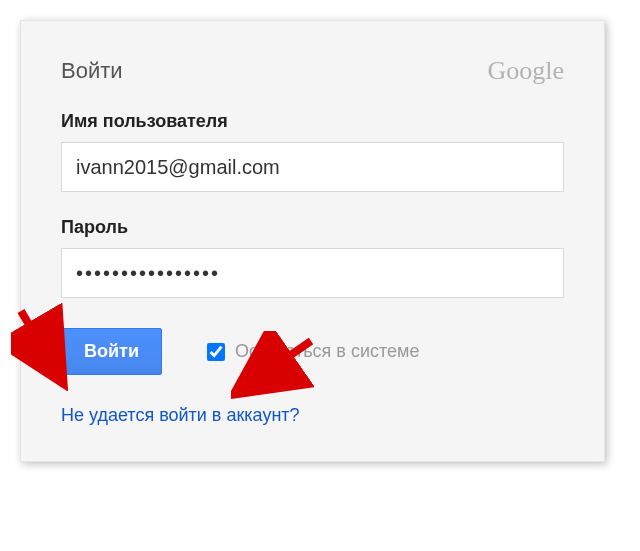 Image resolution: width=640 pixels, height=551 pixels. What do you see at coordinates (312, 71) in the screenshot?
I see `header-row: Войти Google` at bounding box center [312, 71].